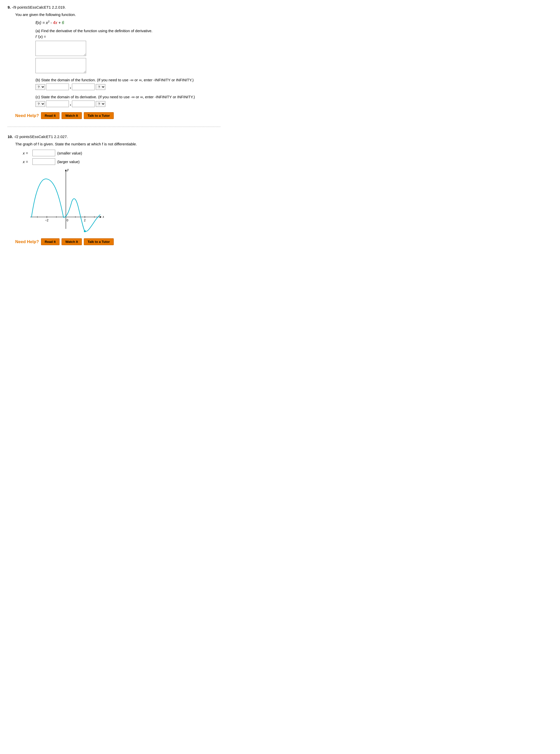  I want to click on q9-read-it-button: Read It, so click(50, 116).